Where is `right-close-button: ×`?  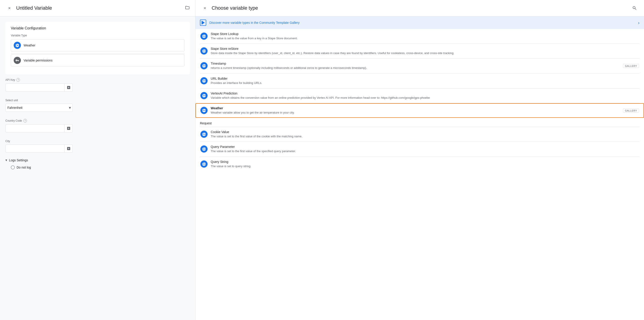
right-close-button: × is located at coordinates (205, 8).